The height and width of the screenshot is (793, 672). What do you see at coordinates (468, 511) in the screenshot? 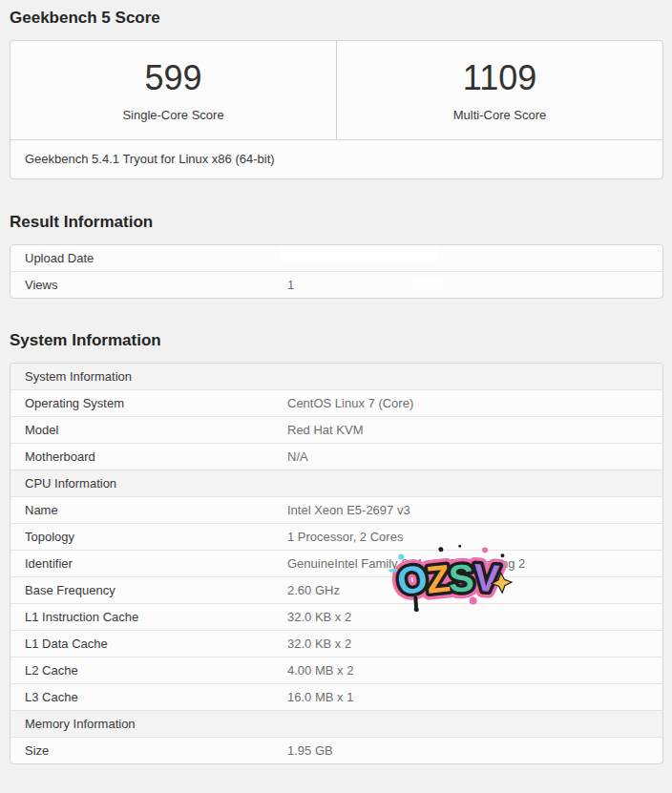
I see `row-value: Intel Xeon E5-2697 v3` at bounding box center [468, 511].